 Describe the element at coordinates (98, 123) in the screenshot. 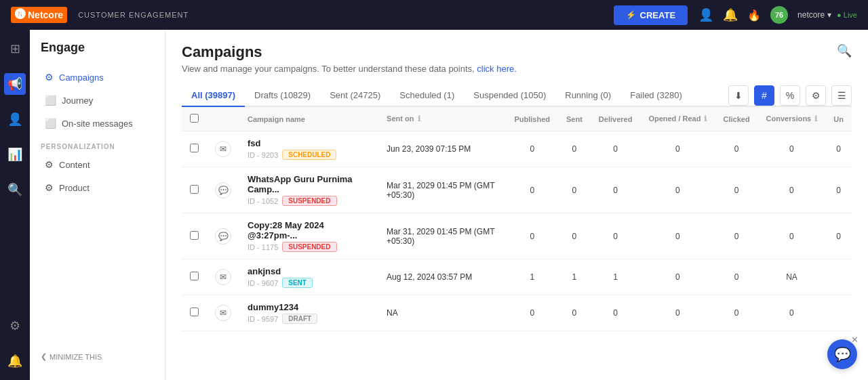

I see `sidebar-item-onsite: ⬜ On-site messages` at that location.